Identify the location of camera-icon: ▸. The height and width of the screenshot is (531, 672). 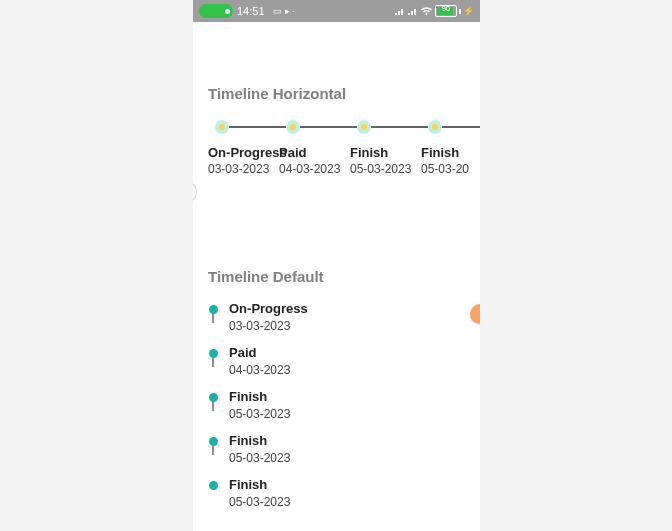
(288, 12).